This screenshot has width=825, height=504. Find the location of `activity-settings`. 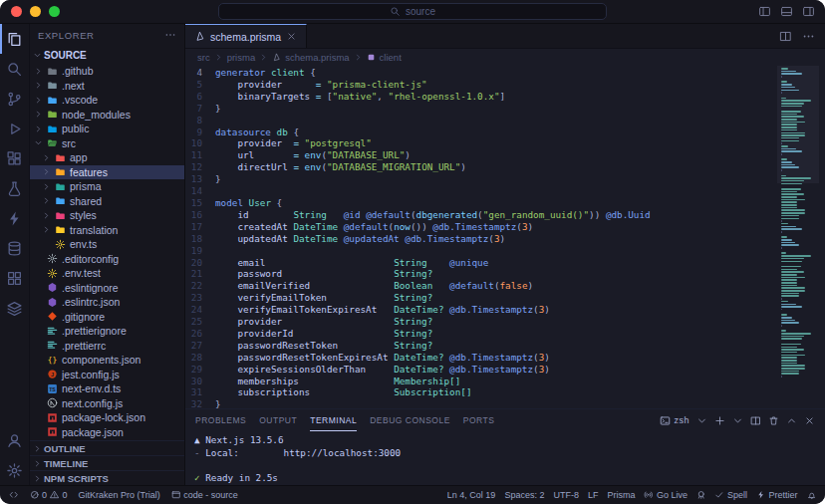

activity-settings is located at coordinates (14, 470).